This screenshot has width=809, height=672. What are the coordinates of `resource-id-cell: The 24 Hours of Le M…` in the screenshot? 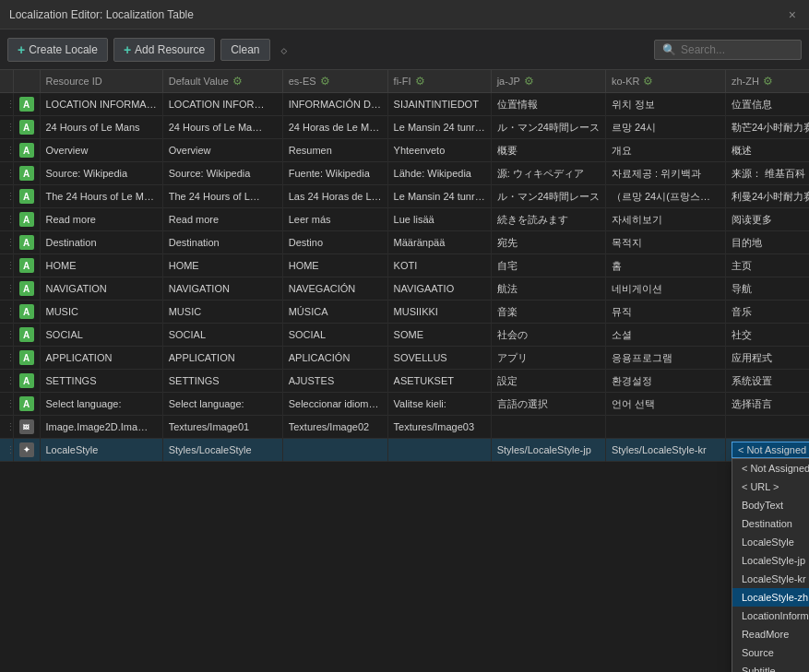 It's located at (101, 197).